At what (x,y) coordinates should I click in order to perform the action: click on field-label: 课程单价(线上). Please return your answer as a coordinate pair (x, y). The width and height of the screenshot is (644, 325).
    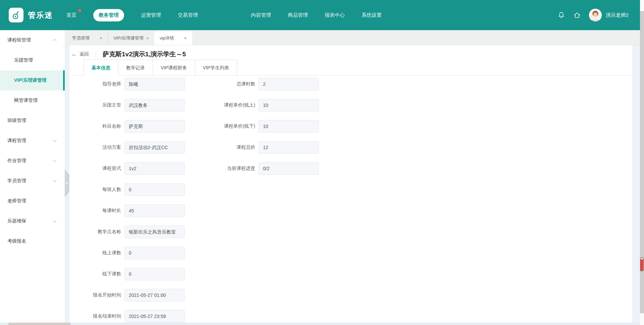
    Looking at the image, I should click on (229, 105).